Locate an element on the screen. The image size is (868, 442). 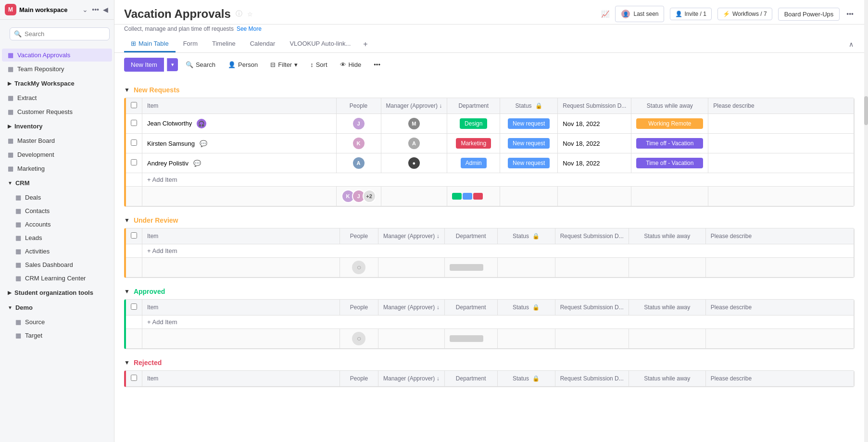
invite-icon: 👤 is located at coordinates (679, 14).